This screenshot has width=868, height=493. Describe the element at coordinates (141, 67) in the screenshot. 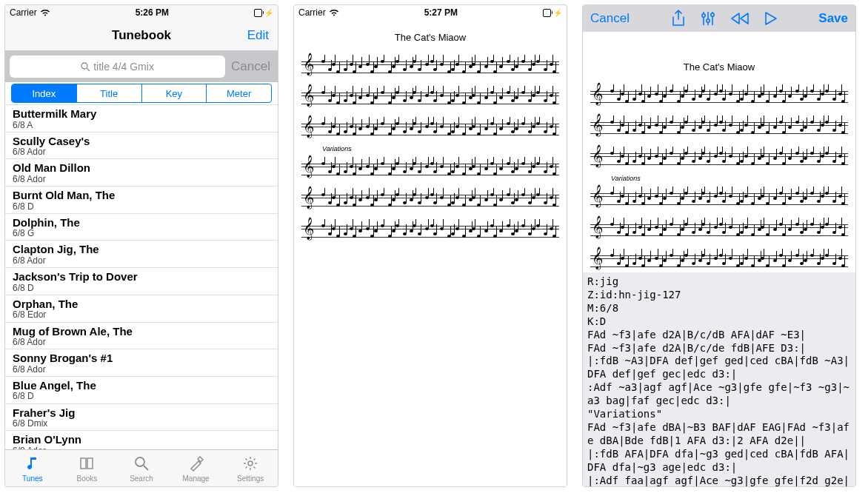

I see `search-bar: title 4/4 Gmix Cancel` at that location.